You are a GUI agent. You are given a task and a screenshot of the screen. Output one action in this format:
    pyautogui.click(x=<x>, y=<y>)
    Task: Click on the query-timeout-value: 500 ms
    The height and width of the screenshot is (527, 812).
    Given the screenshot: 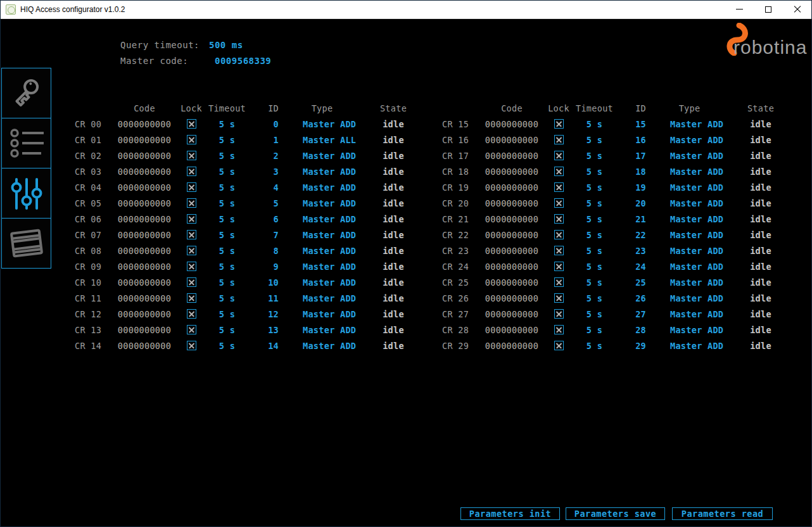 What is the action you would take?
    pyautogui.click(x=226, y=45)
    